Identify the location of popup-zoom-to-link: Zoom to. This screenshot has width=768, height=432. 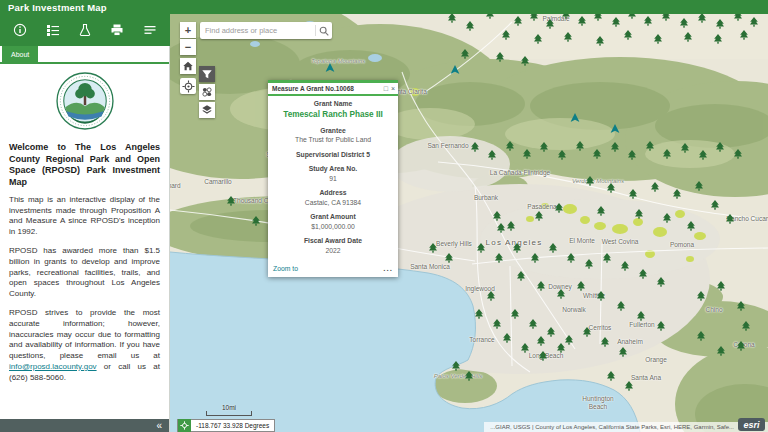
(286, 268).